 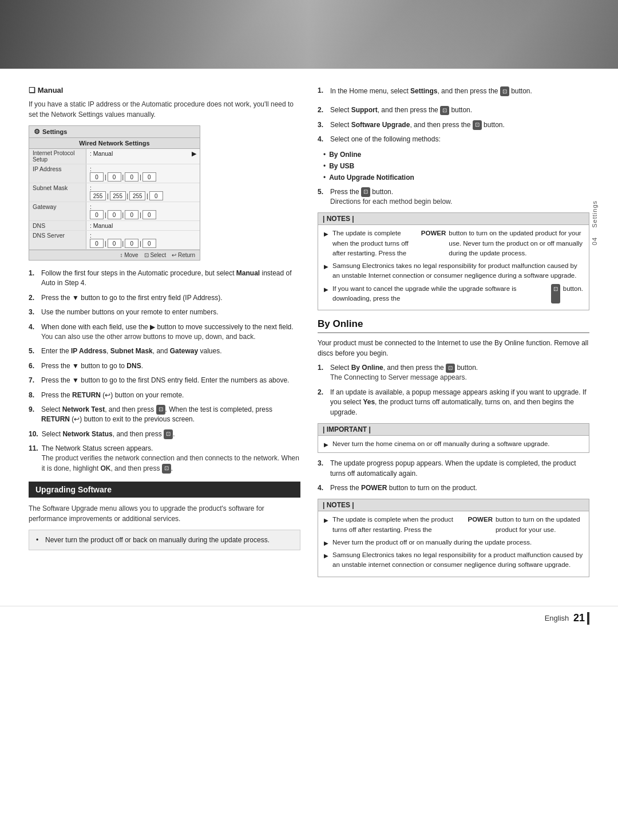 I want to click on gateway-row: Gateway : 0 | 0 | 0 | 0, so click(x=114, y=212).